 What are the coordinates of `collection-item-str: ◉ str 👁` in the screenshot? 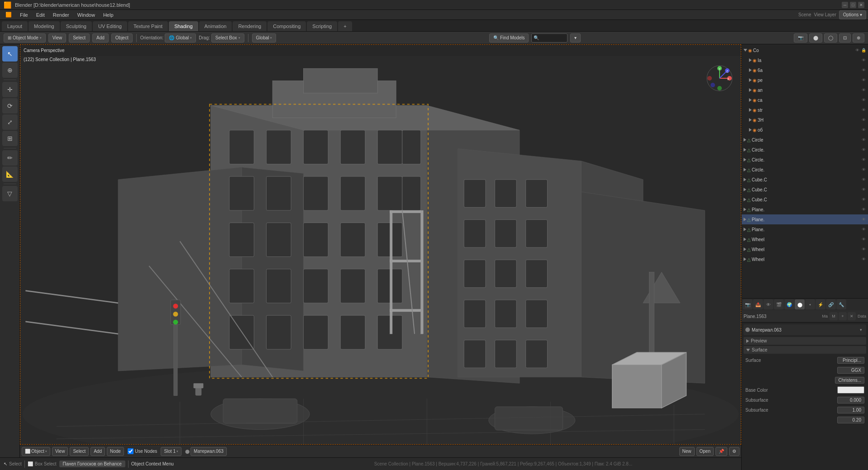 It's located at (805, 110).